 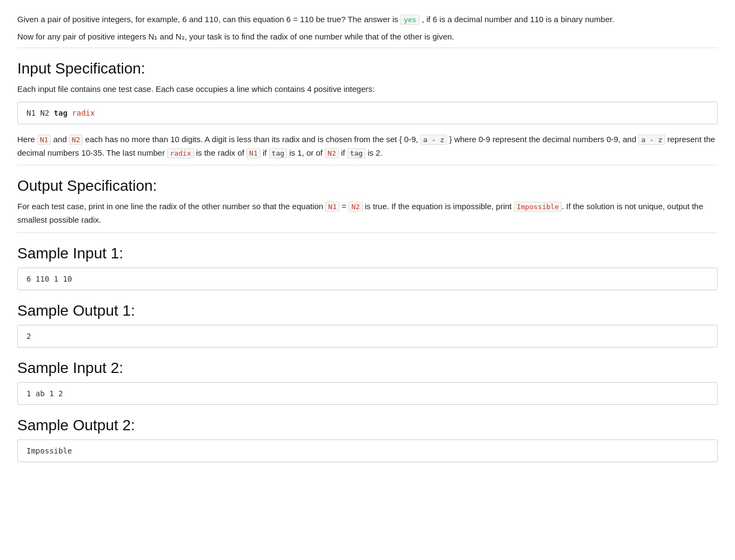 What do you see at coordinates (171, 206) in the screenshot?
I see `output-text-before: For each test case, print in one line th…` at bounding box center [171, 206].